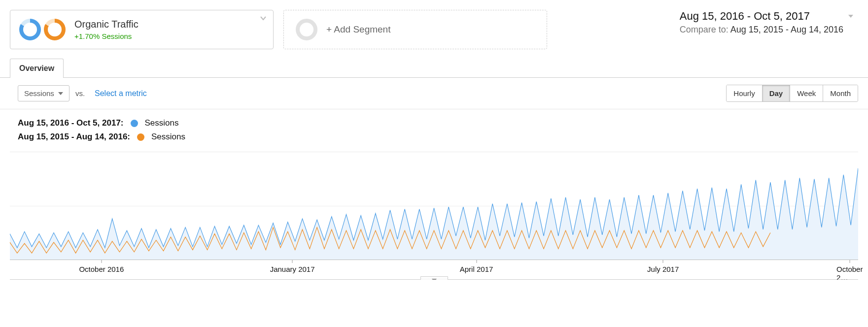 This screenshot has width=868, height=327. I want to click on legend-series-prior: Sessions, so click(169, 137).